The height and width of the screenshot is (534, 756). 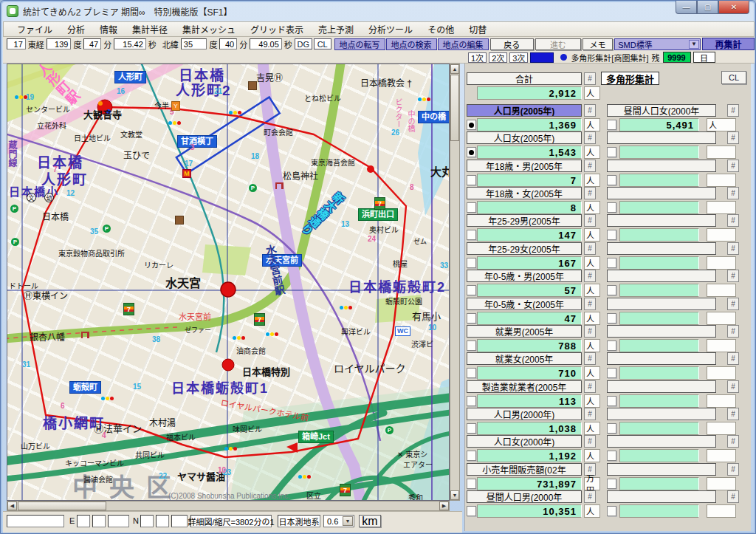 I want to click on vscroll-thumb, so click(x=455, y=108).